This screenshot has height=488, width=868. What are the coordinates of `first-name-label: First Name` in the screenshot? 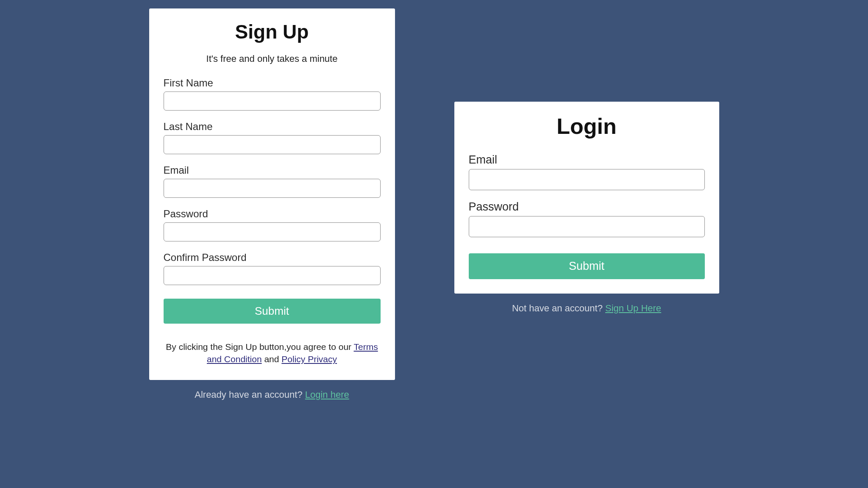 It's located at (272, 83).